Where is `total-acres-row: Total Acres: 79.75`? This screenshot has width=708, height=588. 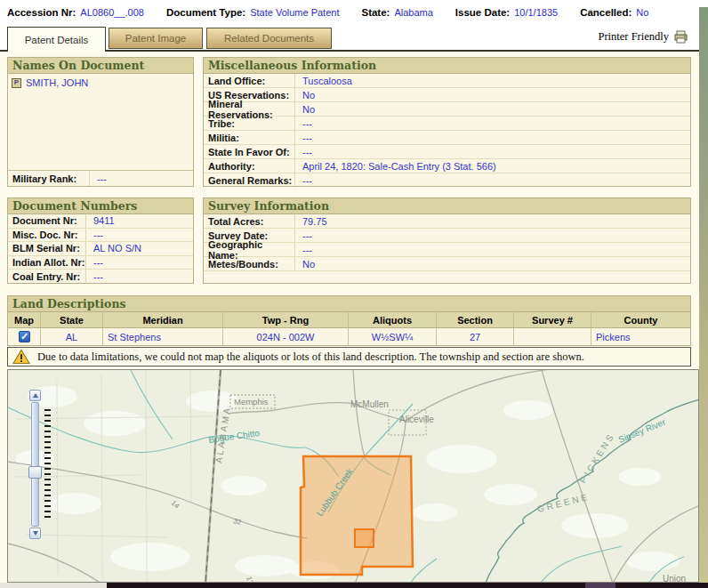
total-acres-row: Total Acres: 79.75 is located at coordinates (447, 222).